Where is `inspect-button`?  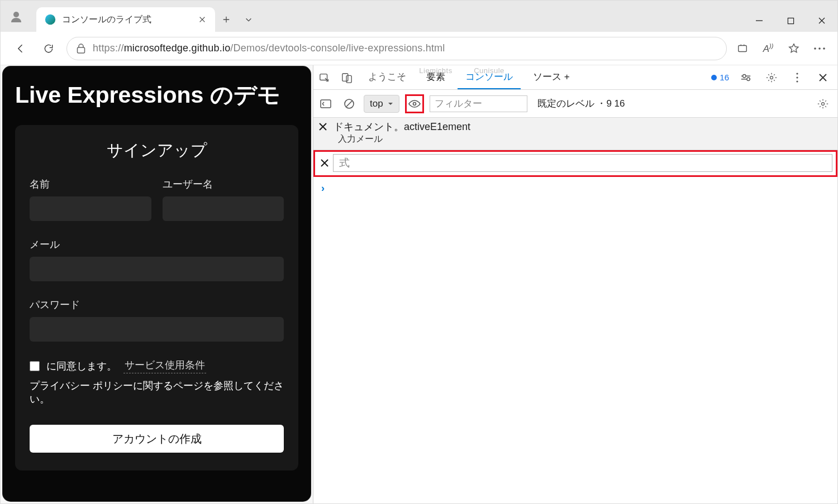
inspect-button is located at coordinates (325, 78).